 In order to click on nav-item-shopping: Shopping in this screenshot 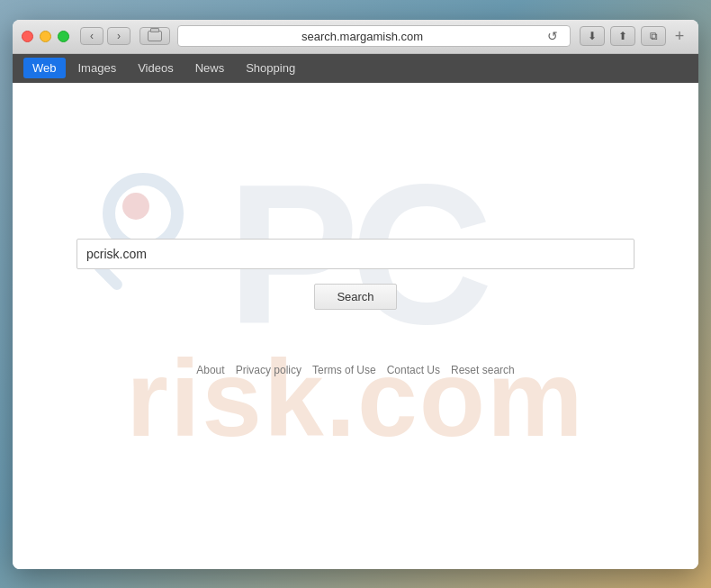, I will do `click(270, 68)`.